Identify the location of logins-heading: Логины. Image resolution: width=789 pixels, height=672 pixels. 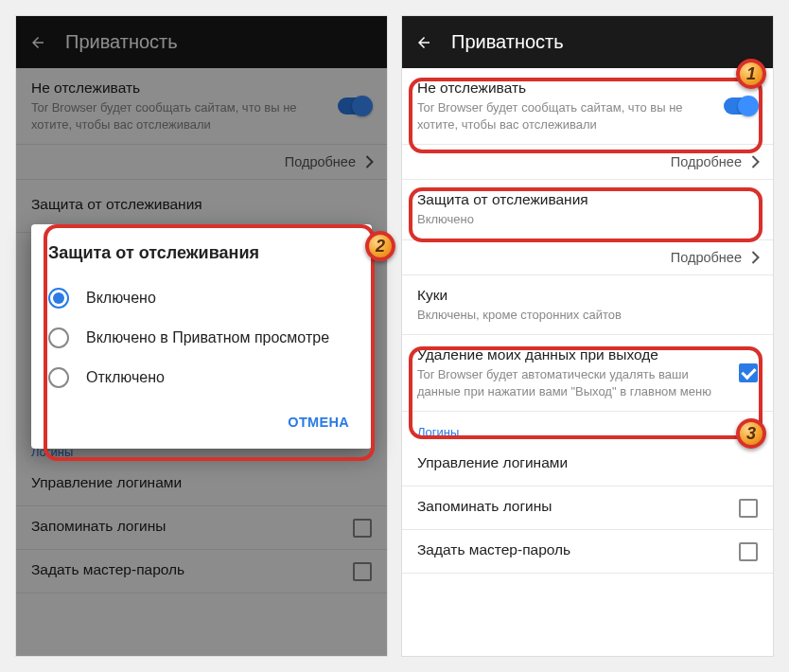
(587, 428).